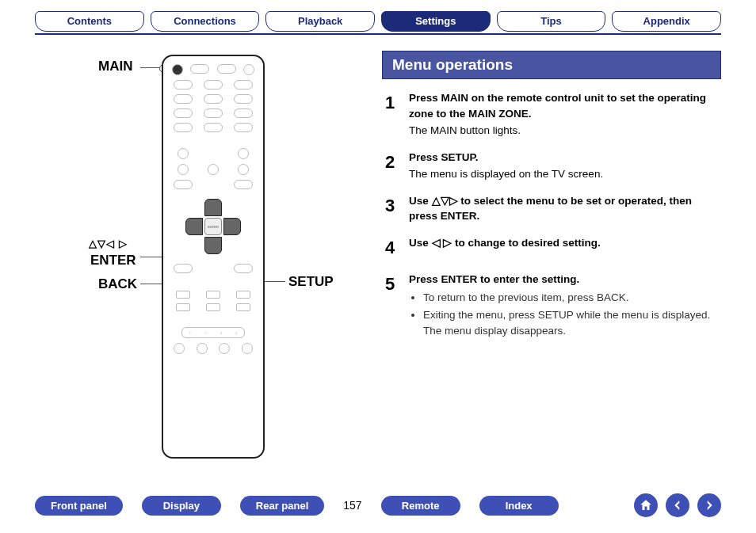 This screenshot has height=533, width=756. Describe the element at coordinates (709, 505) in the screenshot. I see `next-page-icon` at that location.